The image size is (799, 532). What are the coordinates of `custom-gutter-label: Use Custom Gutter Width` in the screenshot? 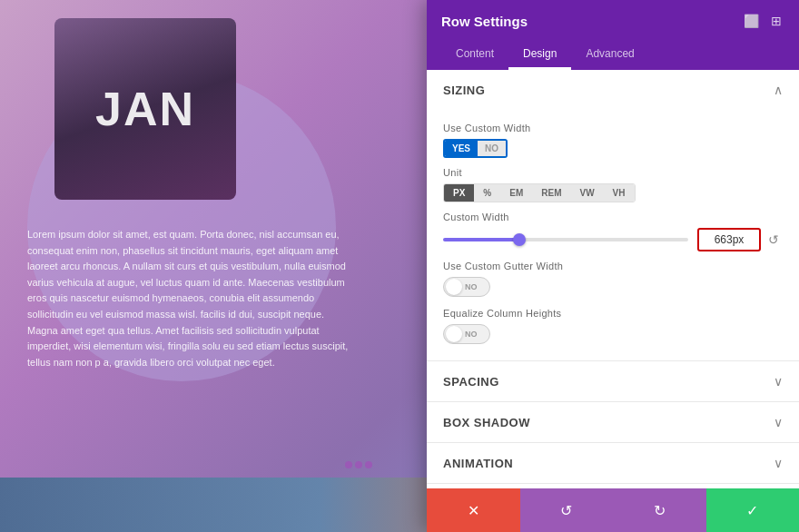 It's located at (613, 266).